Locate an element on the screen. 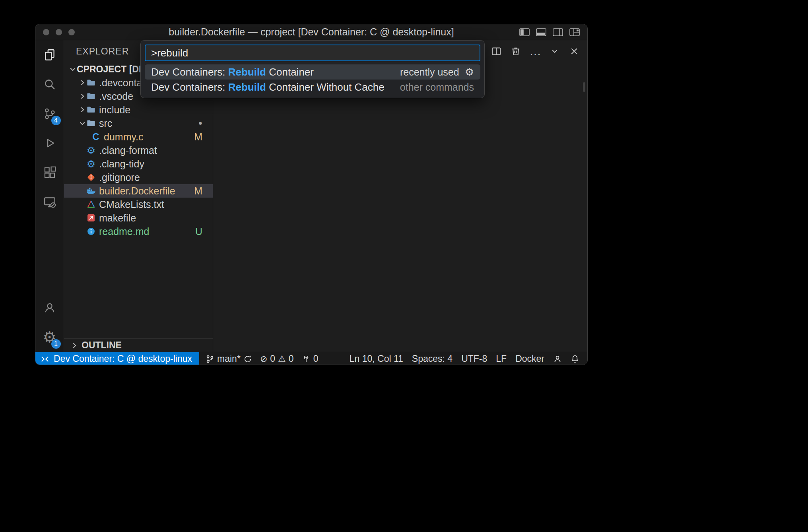 The image size is (808, 532). command-item-meta: recently used is located at coordinates (429, 72).